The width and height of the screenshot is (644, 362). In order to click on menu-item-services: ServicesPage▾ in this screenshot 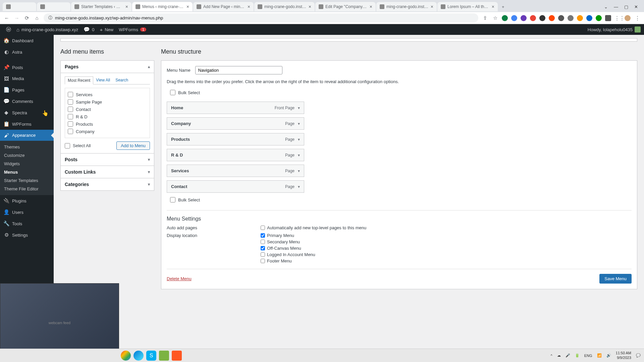, I will do `click(235, 171)`.